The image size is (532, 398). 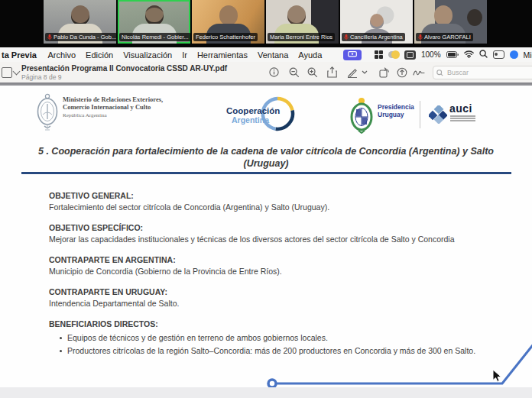 What do you see at coordinates (440, 73) in the screenshot?
I see `search-icon` at bounding box center [440, 73].